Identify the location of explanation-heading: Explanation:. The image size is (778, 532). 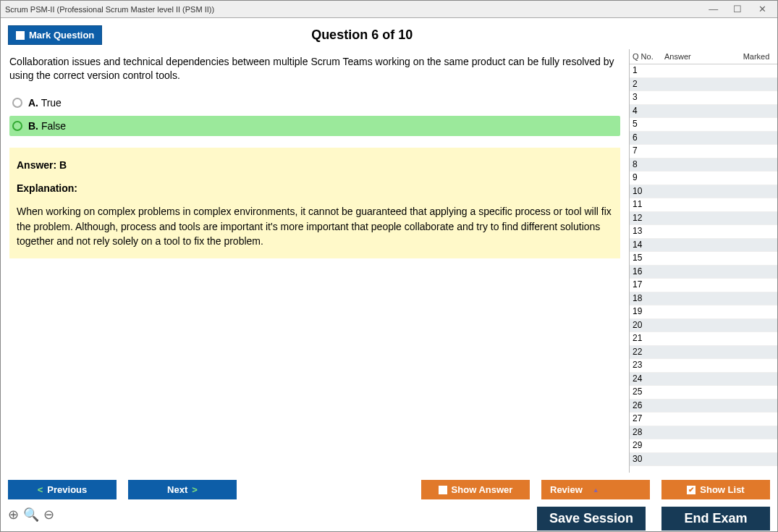
(315, 188).